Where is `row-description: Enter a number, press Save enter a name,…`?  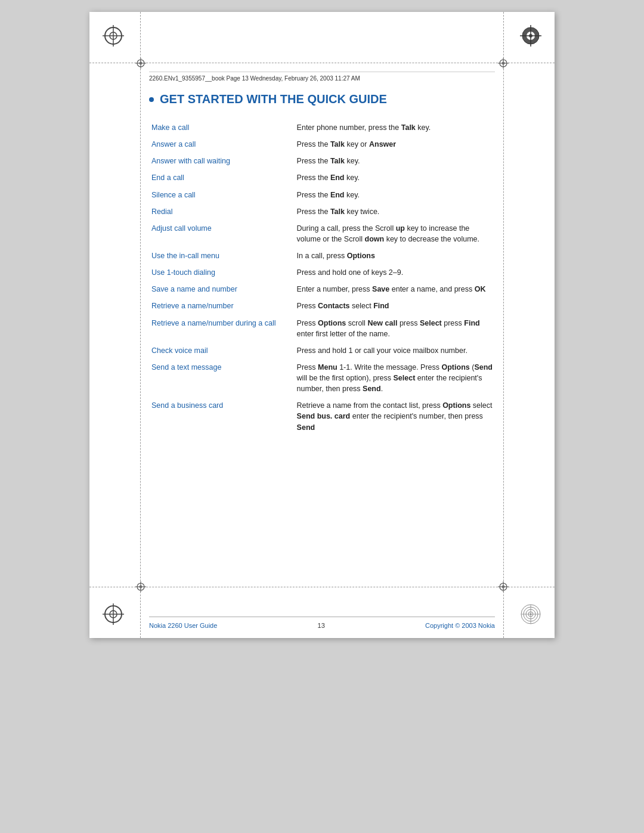
row-description: Enter a number, press Save enter a name,… is located at coordinates (395, 289).